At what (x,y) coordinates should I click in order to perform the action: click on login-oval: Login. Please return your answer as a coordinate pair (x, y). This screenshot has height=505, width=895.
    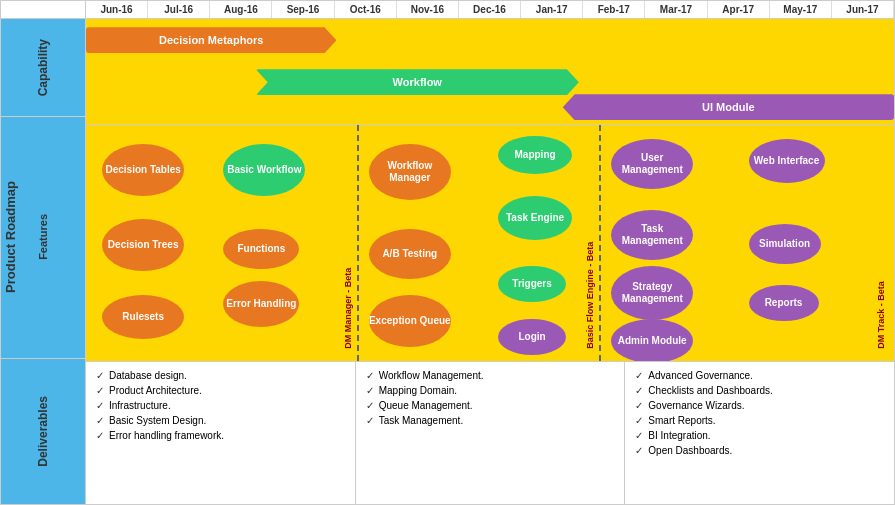
    Looking at the image, I should click on (532, 337).